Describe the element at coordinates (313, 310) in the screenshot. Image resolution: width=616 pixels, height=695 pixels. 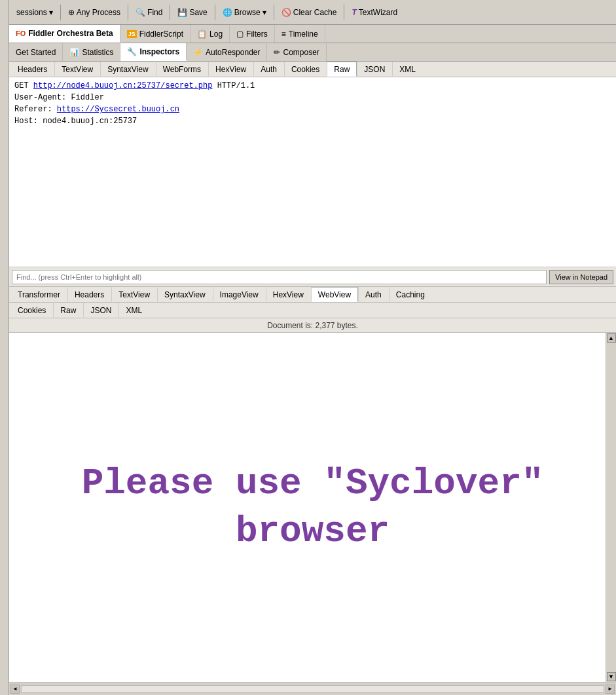
I see `response-tab-row-2: Cookies Raw JSON XML` at that location.